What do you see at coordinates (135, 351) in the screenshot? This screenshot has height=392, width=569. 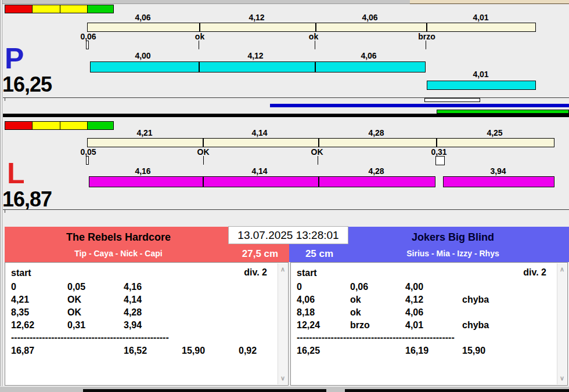 I see `net-time: 16,52` at bounding box center [135, 351].